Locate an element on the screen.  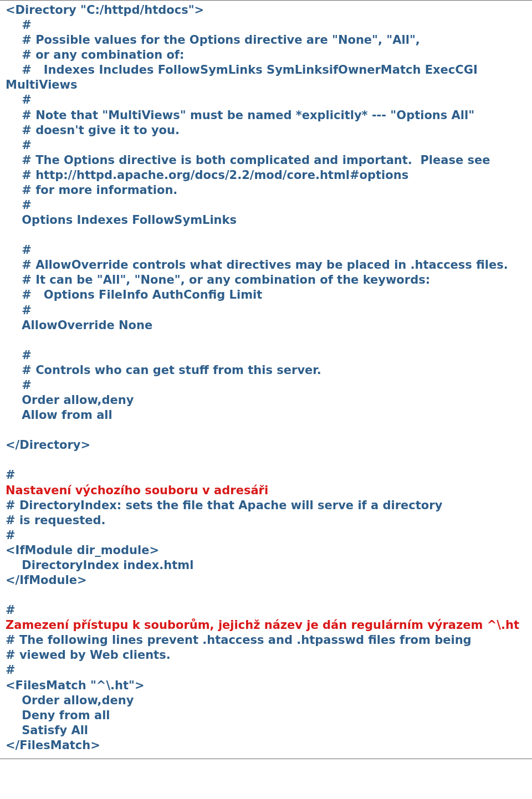
code-line: AllowOverride None is located at coordinates (79, 325).